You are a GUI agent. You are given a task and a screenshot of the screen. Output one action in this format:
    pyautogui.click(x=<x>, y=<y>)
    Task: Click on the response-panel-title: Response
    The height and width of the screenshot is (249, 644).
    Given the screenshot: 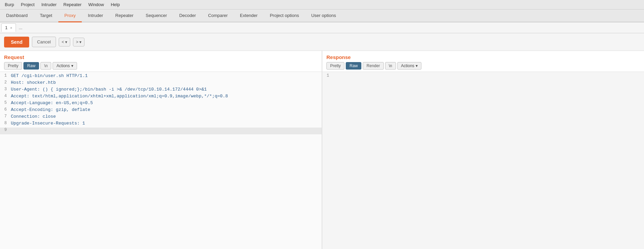 What is the action you would take?
    pyautogui.click(x=483, y=57)
    